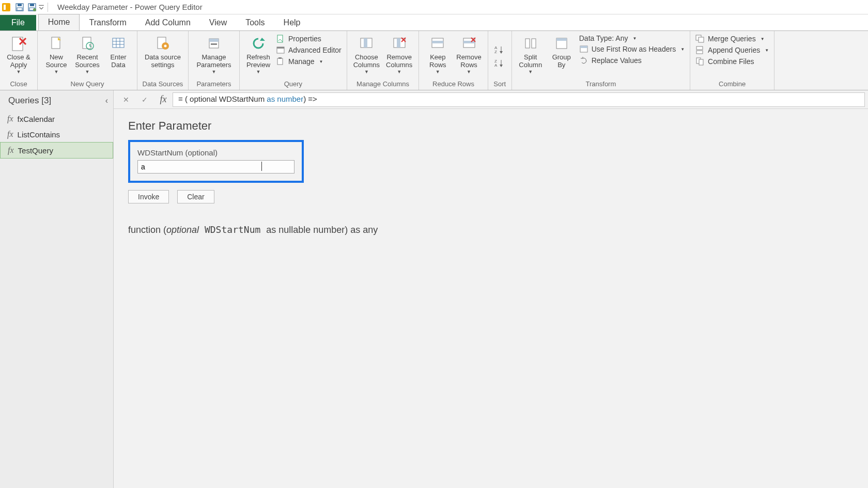 The image size is (868, 488). I want to click on app-icon, so click(6, 7).